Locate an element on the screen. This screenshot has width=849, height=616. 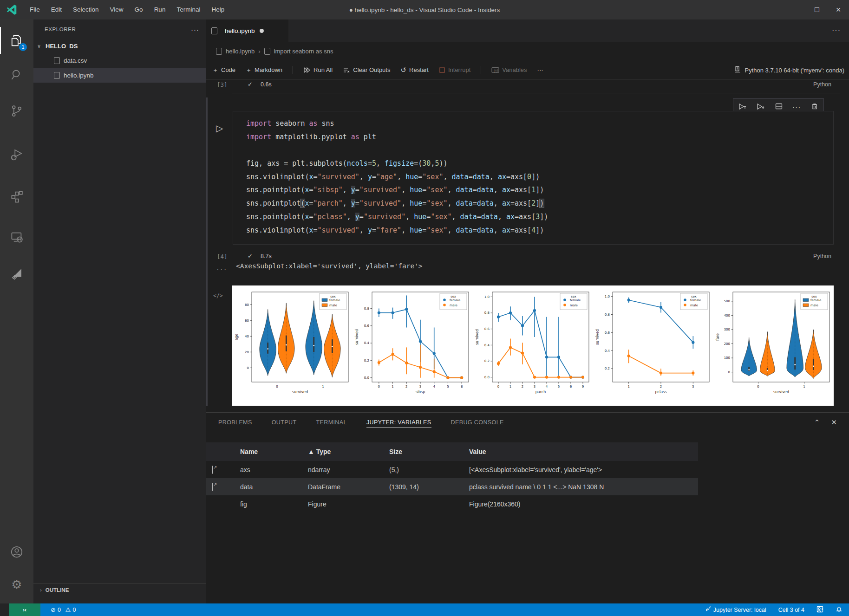
problems-status: ⊘0 ⚠0 is located at coordinates (63, 610).